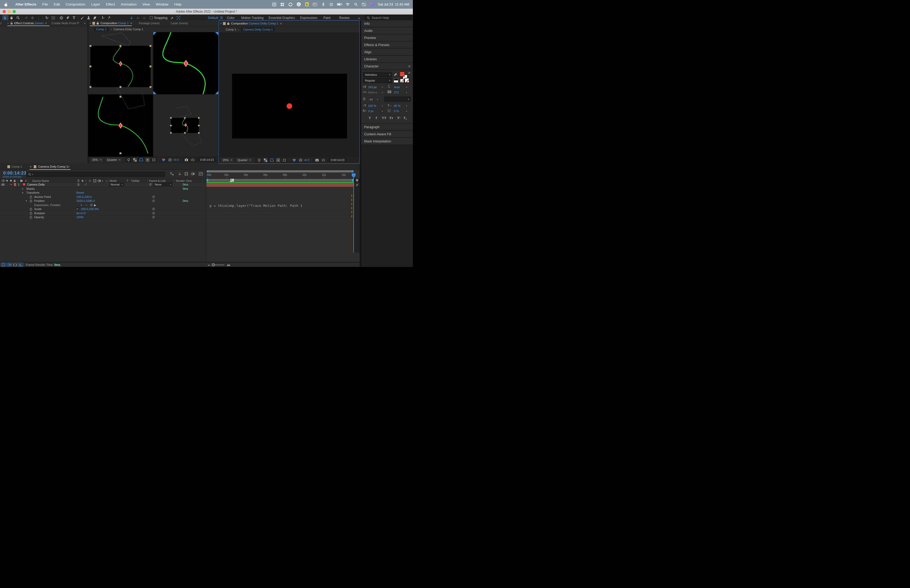 Image resolution: width=910 pixels, height=588 pixels. I want to click on timeline-tab-camera-dolly: Camera Dolly Comp 1, so click(53, 166).